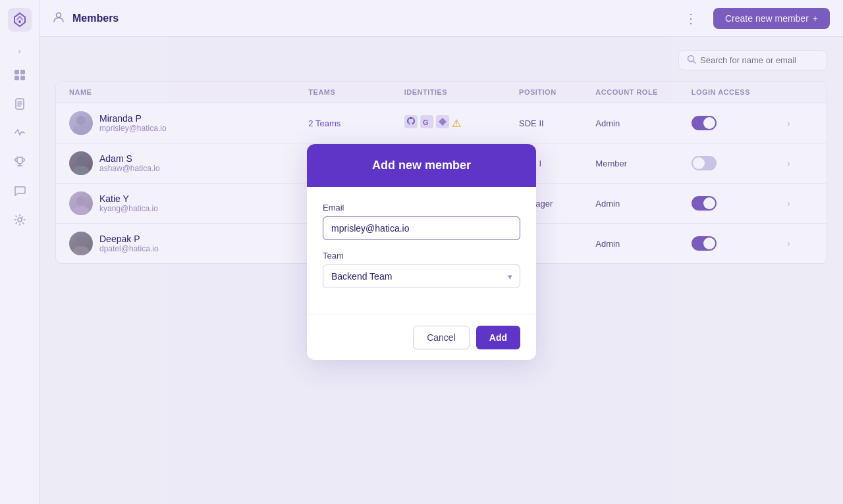  What do you see at coordinates (422, 337) in the screenshot?
I see `modal-footer: Cancel Add` at bounding box center [422, 337].